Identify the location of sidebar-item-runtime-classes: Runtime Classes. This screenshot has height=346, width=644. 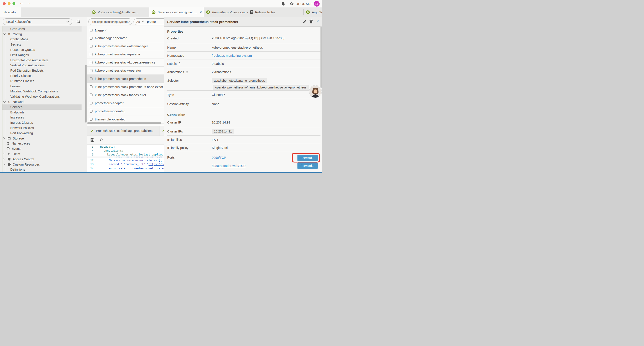
(44, 81).